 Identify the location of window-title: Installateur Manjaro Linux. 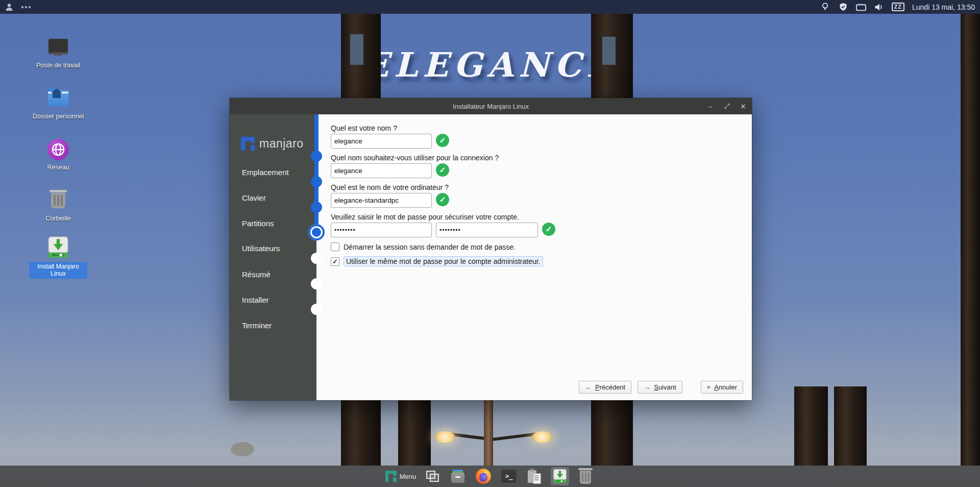
(491, 106).